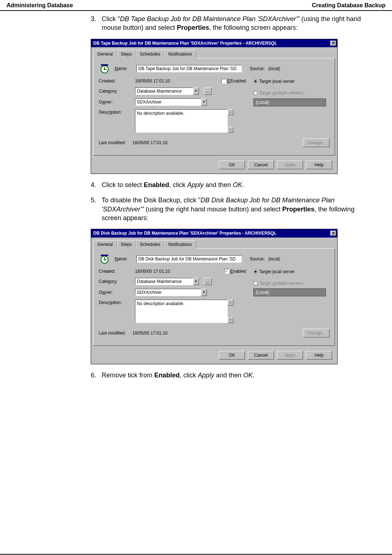  I want to click on dialog2-title: DB Disk Backup Job for DB Maintenance Pl…, so click(185, 233).